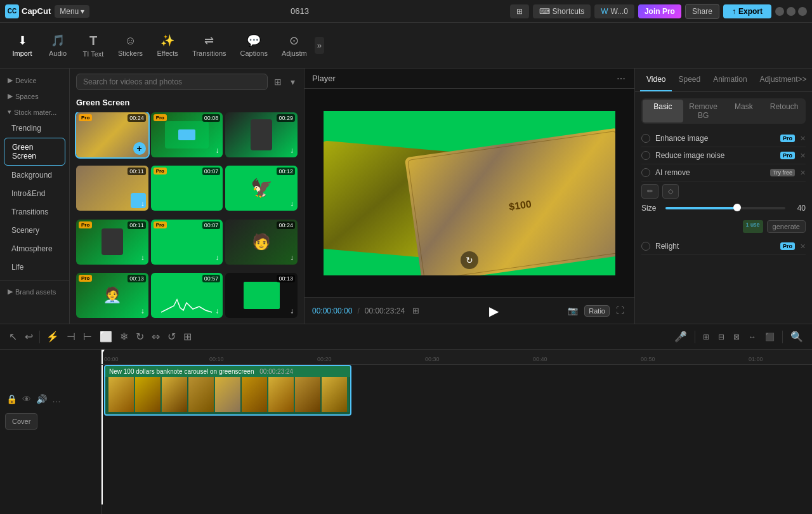 The height and width of the screenshot is (514, 812). What do you see at coordinates (702, 11) in the screenshot?
I see `share-button: Share` at bounding box center [702, 11].